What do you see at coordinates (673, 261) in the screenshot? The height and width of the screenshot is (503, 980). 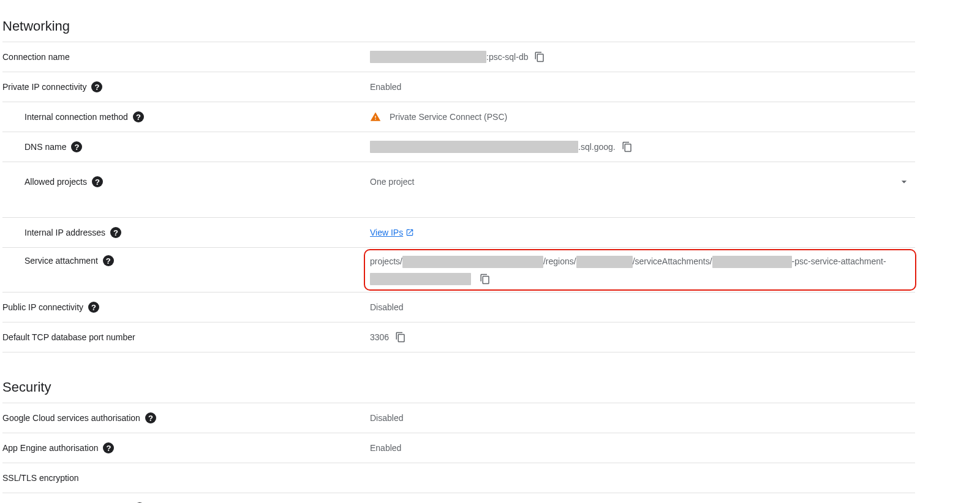 I see `service-attachment-text-3: /serviceAttachments/` at bounding box center [673, 261].